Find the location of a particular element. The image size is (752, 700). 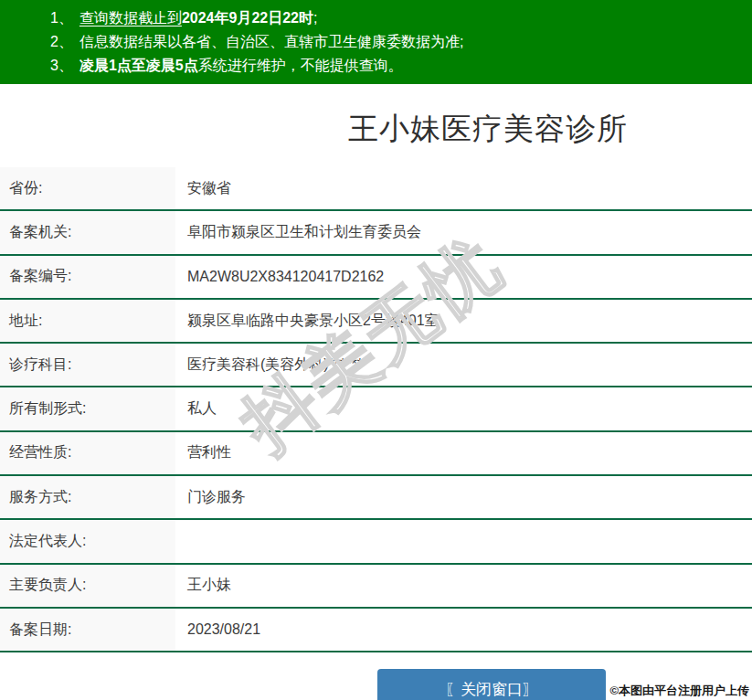

table-row-filing-date: 备案日期: 2023/08/21 is located at coordinates (376, 631).